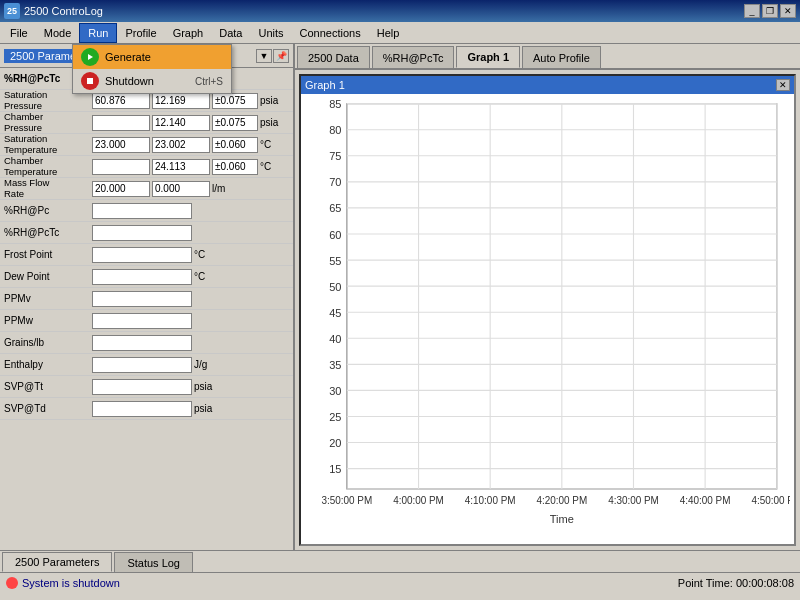 The width and height of the screenshot is (800, 600). I want to click on param-label: PPMv, so click(48, 298).